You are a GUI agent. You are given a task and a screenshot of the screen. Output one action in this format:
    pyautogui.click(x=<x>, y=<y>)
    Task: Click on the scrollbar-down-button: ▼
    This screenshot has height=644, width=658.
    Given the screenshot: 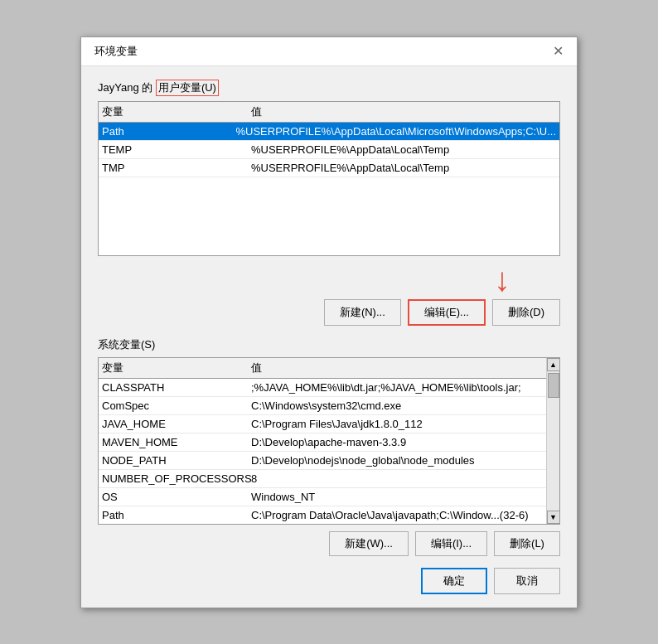 What is the action you would take?
    pyautogui.click(x=554, y=517)
    